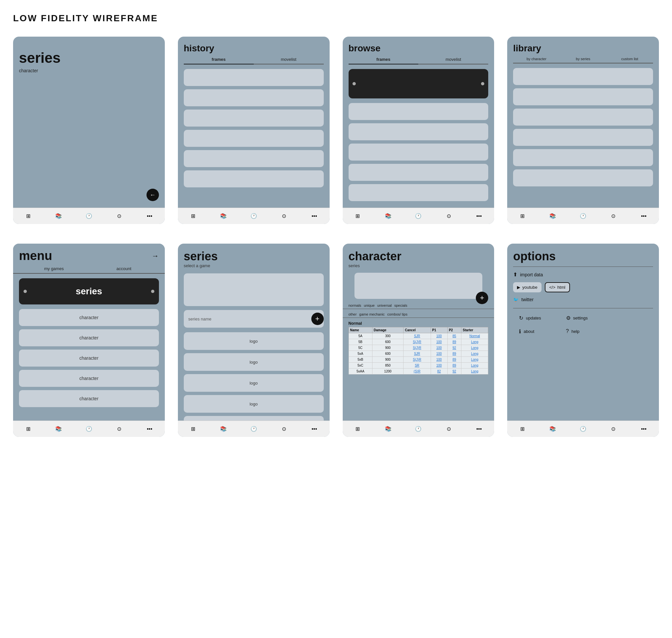  What do you see at coordinates (386, 305) in the screenshot?
I see `tab-universal: universal` at bounding box center [386, 305].